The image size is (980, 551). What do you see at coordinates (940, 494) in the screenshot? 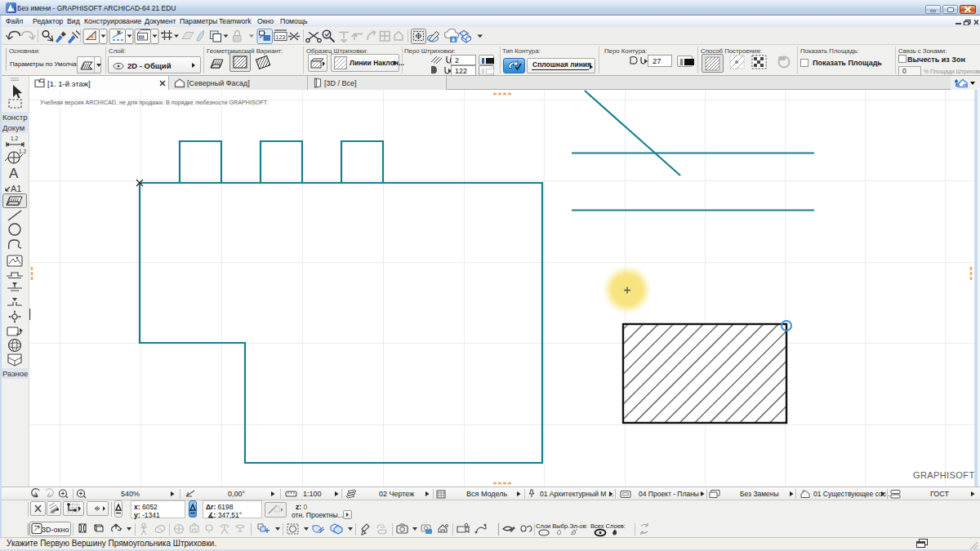
I see `svg-text: ГОСТ` at bounding box center [940, 494].